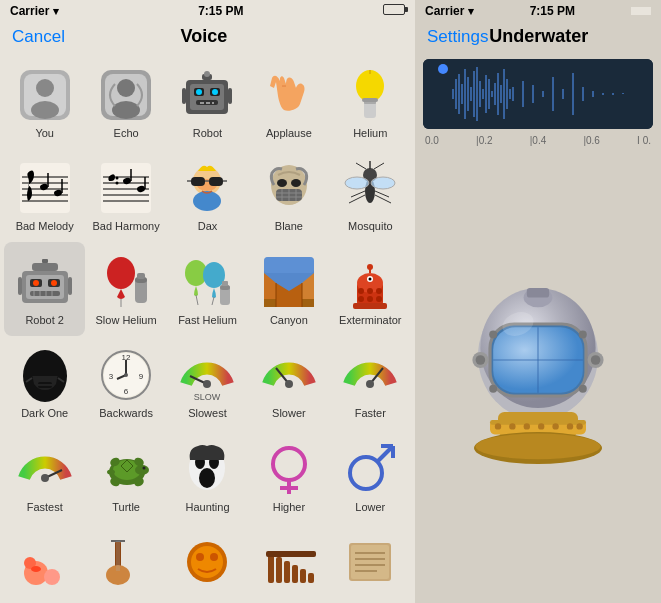 Image resolution: width=661 pixels, height=603 pixels. I want to click on cancel-button: Cancel, so click(38, 37).